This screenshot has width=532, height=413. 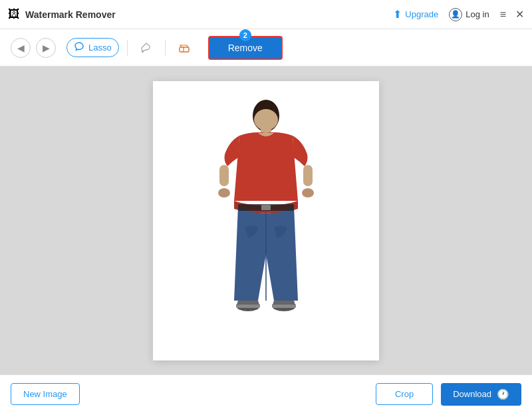 I want to click on eraser-button, so click(x=184, y=48).